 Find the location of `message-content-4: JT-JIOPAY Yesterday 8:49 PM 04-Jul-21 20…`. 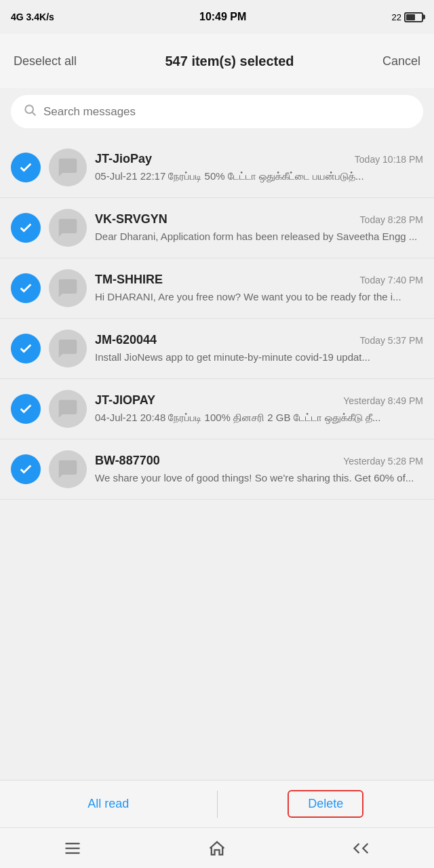

message-content-4: JT-JIOPAY Yesterday 8:49 PM 04-Jul-21 20… is located at coordinates (259, 409).